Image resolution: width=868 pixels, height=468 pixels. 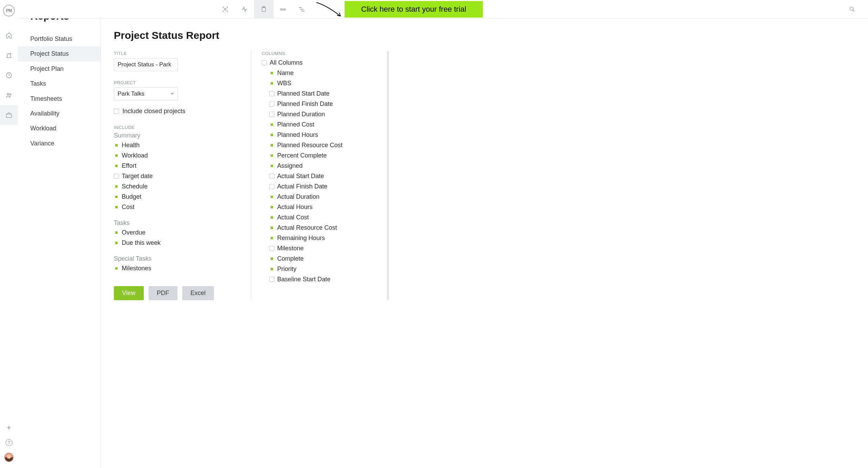 I want to click on tasks-checkbox-overdue, so click(x=116, y=232).